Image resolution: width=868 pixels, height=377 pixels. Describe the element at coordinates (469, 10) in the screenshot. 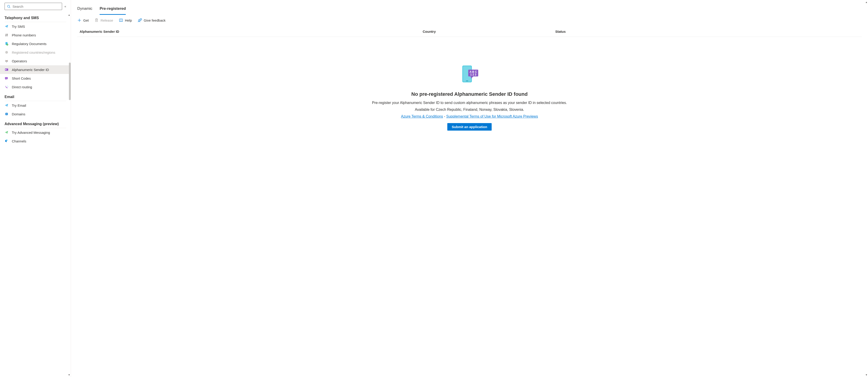

I see `tabs: Dynamic Pre-registered` at that location.